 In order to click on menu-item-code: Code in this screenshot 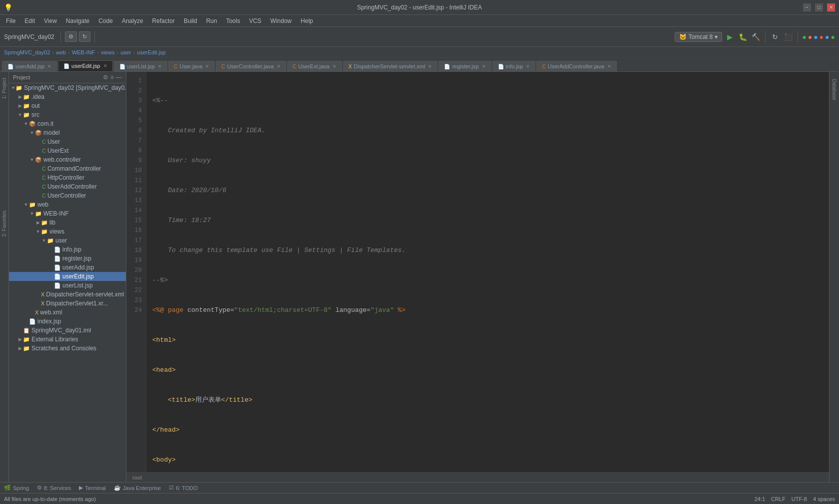, I will do `click(106, 21)`.